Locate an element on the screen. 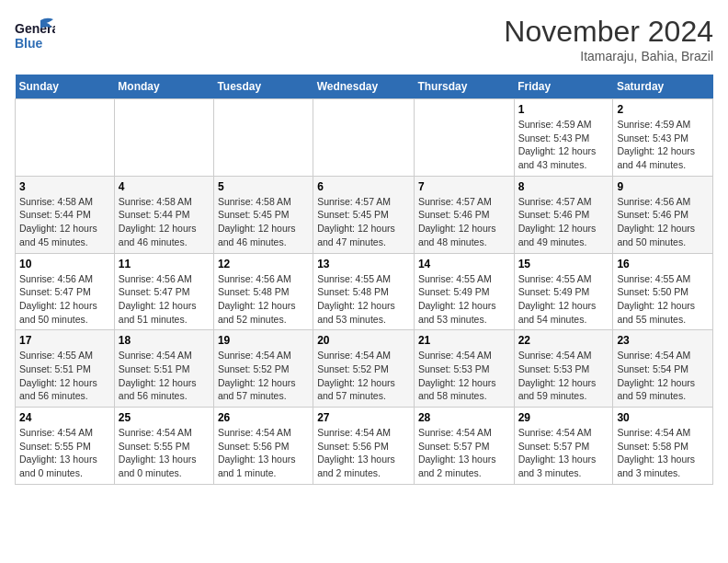 This screenshot has width=728, height=563. day-cell: 21Sunrise: 4:54 AM Sunset: 5:53 PM Dayli… is located at coordinates (463, 369).